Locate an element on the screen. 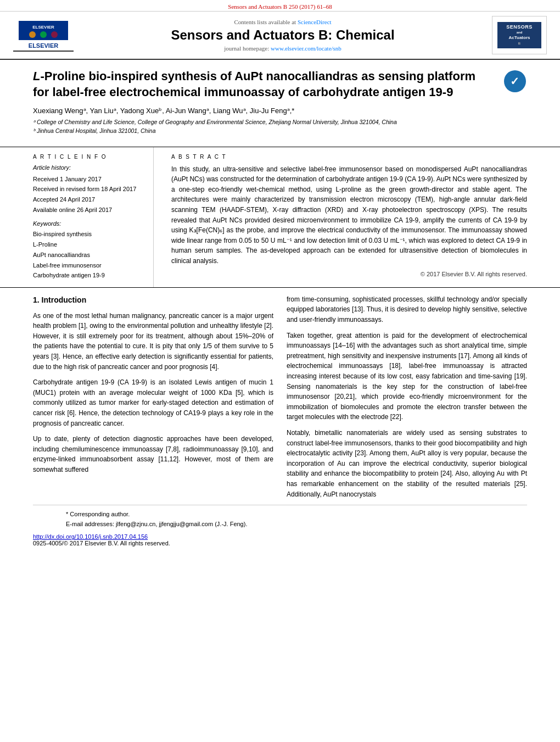 The width and height of the screenshot is (560, 742). article-info-column: A R T I C L E I N F O Article history: R… is located at coordinates (93, 217).